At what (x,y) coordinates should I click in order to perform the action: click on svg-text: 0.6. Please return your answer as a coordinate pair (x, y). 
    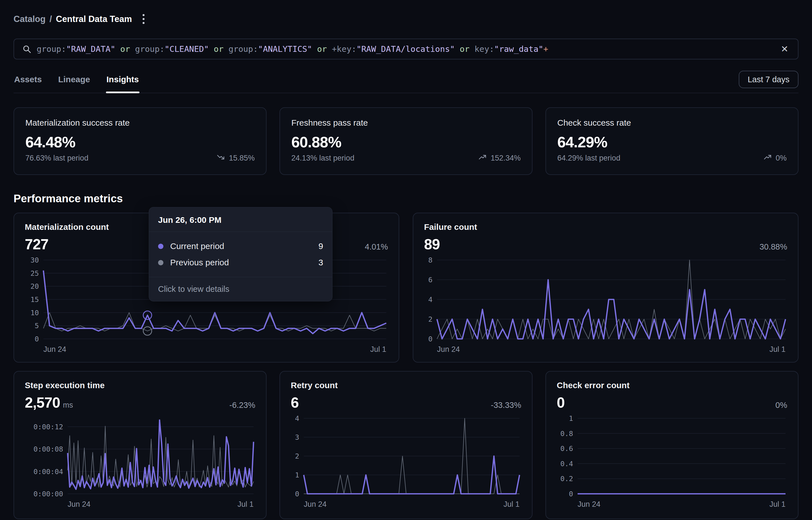
    Looking at the image, I should click on (567, 448).